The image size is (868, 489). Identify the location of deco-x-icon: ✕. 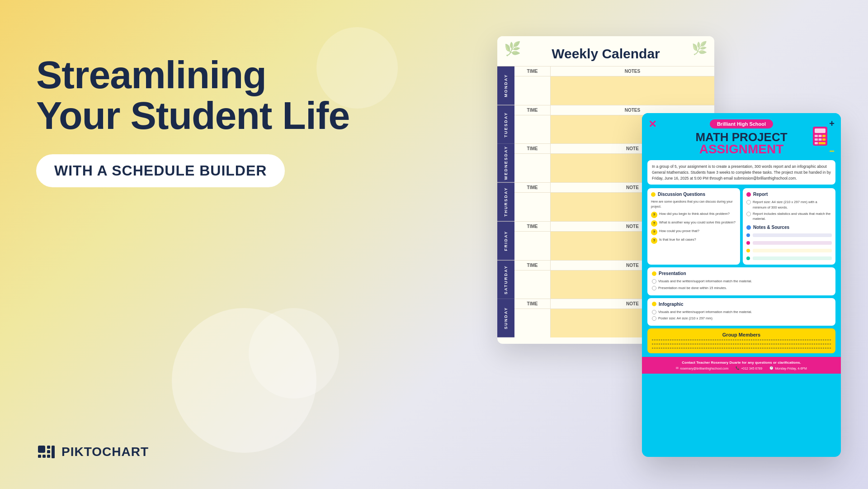
(652, 124).